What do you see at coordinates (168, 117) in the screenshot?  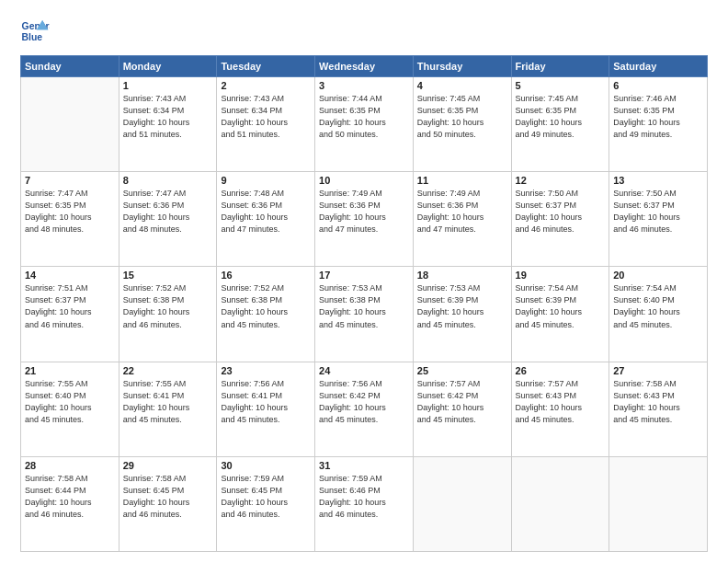 I see `day-info: Sunrise: 7:43 AM Sunset: 6:34 PM Dayligh…` at bounding box center [168, 117].